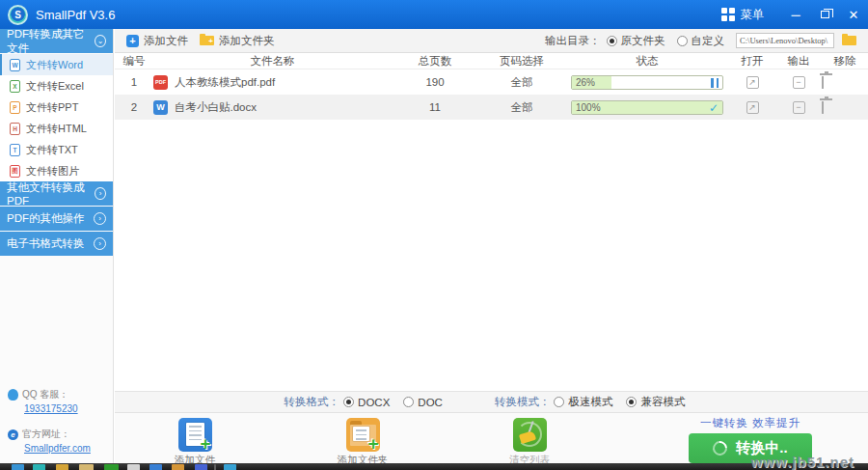  I want to click on add-file-big-button: + 添加文件, so click(195, 442).